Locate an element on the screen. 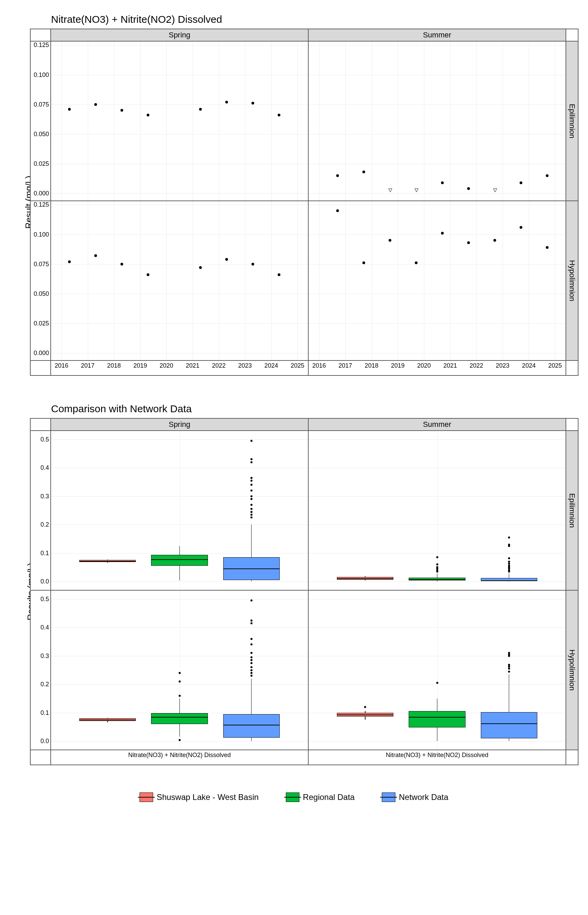  panel-box-summer-epilimnion is located at coordinates (437, 511).